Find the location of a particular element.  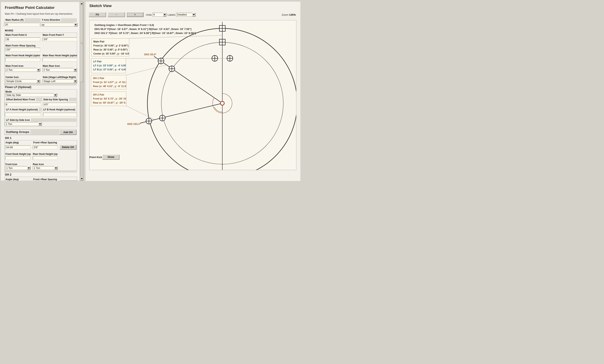

main-rear-hook-input is located at coordinates (60, 60).